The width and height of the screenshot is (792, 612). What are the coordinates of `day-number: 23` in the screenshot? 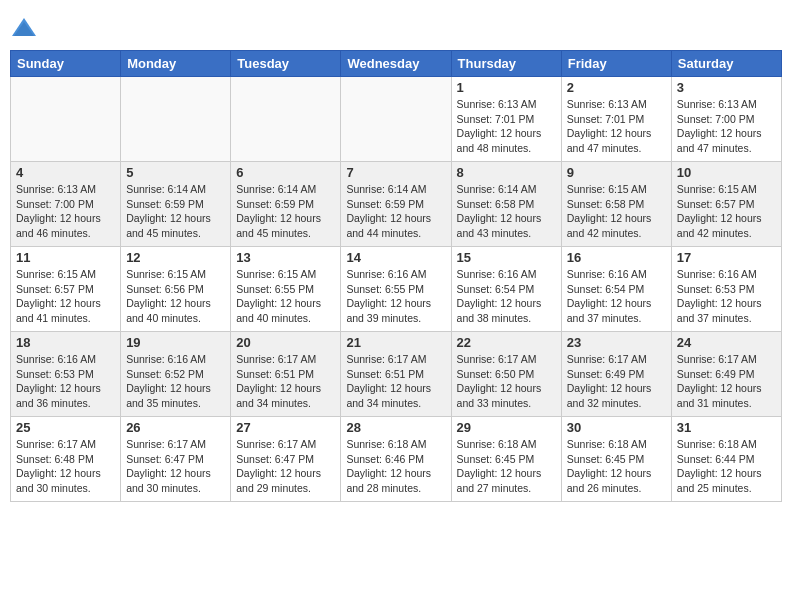 It's located at (616, 342).